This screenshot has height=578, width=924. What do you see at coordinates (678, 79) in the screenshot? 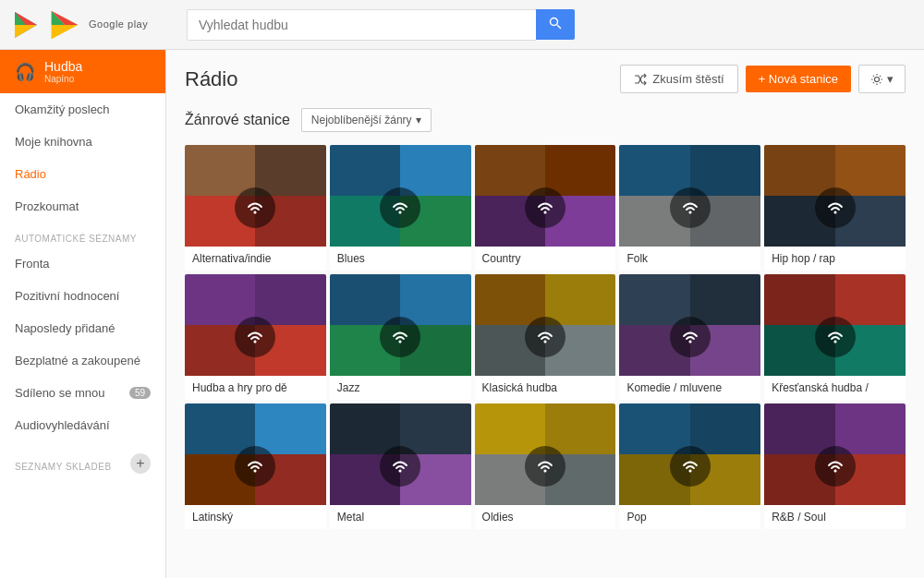
I see `luck-button: Zkusím štěstí` at bounding box center [678, 79].